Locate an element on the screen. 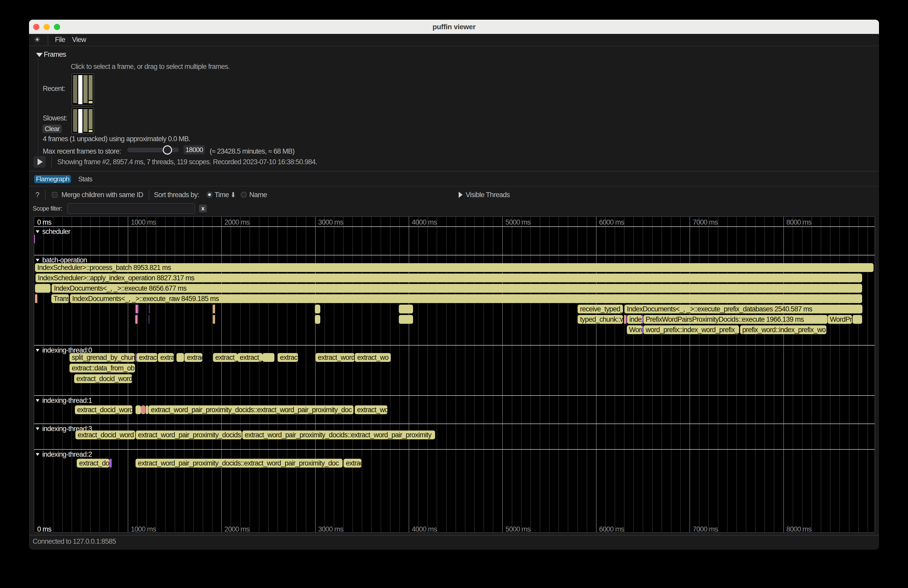 The height and width of the screenshot is (588, 908). flamegraph-scope-bar: WordPr is located at coordinates (840, 320).